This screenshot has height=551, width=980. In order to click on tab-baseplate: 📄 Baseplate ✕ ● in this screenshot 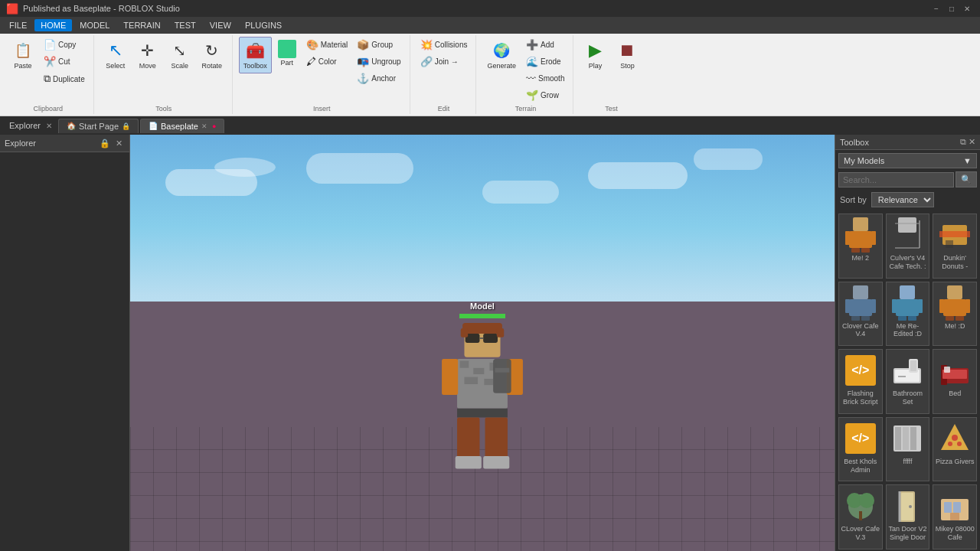, I will do `click(182, 126)`.